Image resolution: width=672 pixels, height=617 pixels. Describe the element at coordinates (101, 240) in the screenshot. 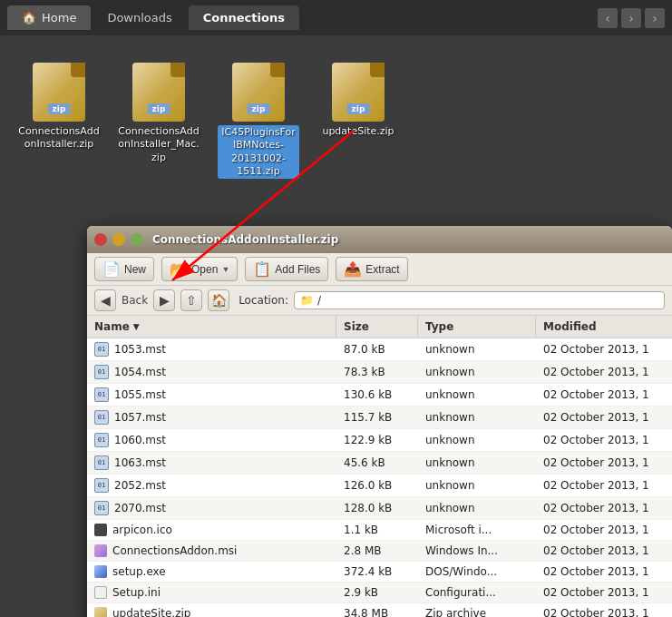

I see `close-button` at that location.